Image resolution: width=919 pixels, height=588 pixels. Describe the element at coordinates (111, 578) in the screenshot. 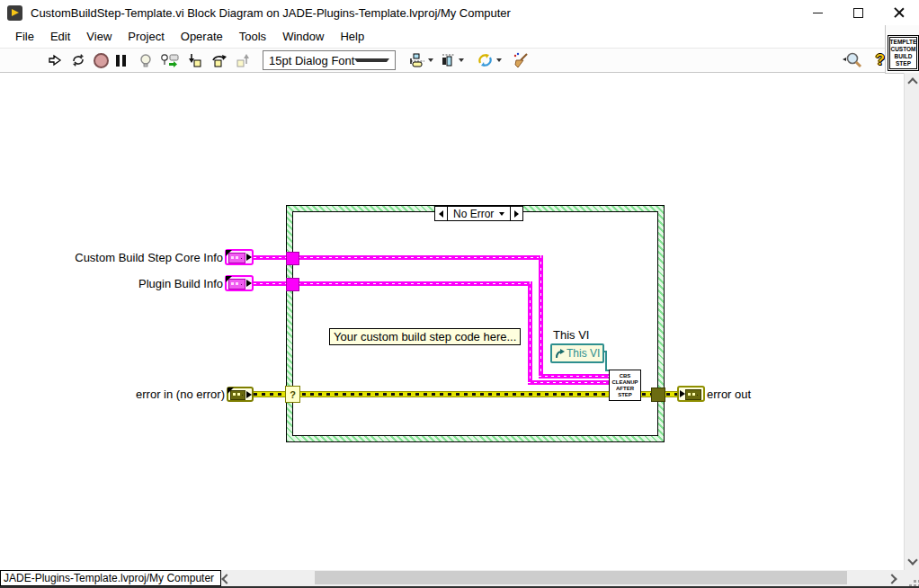

I see `execution-context-label: JADE-Plugins-Template.lvproj/My Computer` at that location.